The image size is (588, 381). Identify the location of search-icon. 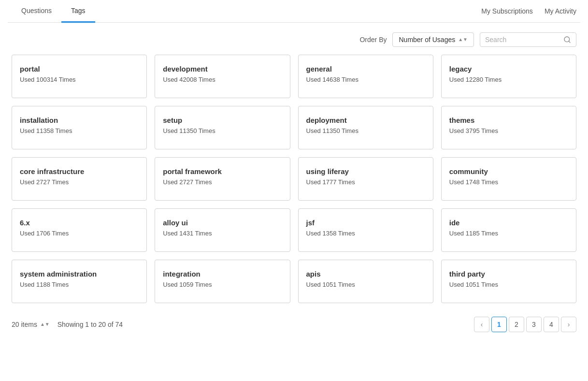
(567, 40).